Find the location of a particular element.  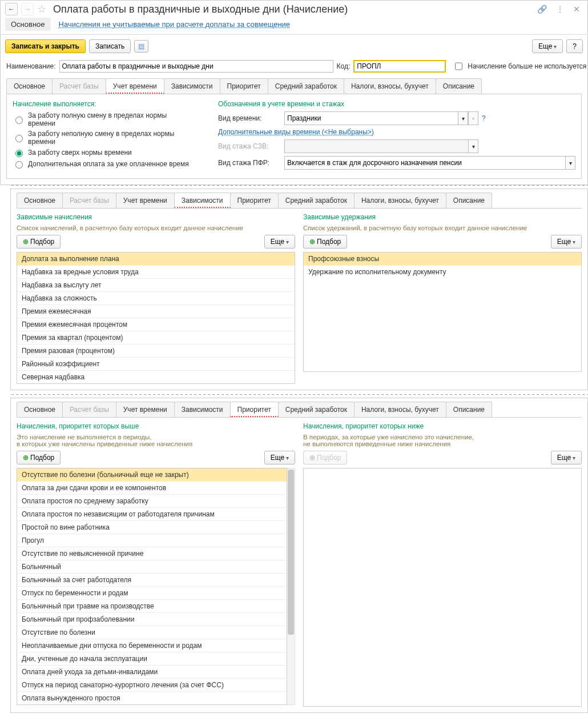

subnav-main: Основное is located at coordinates (28, 24).